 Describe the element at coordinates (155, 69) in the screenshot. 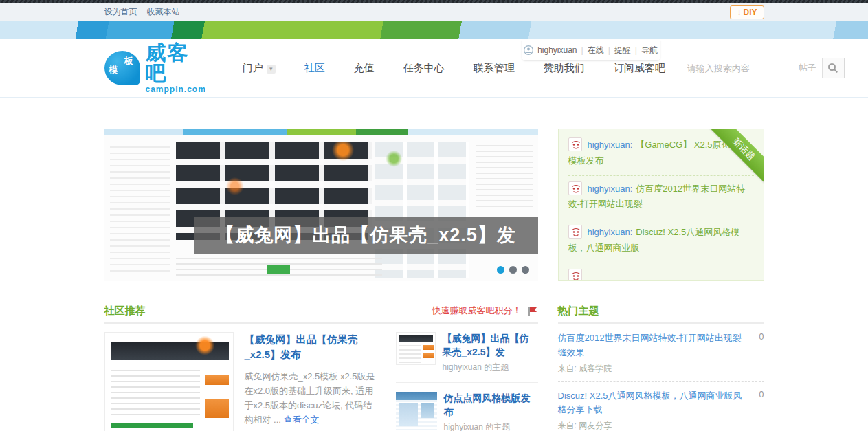

I see `site-logo: 板 模 威客吧 camppin.com` at that location.